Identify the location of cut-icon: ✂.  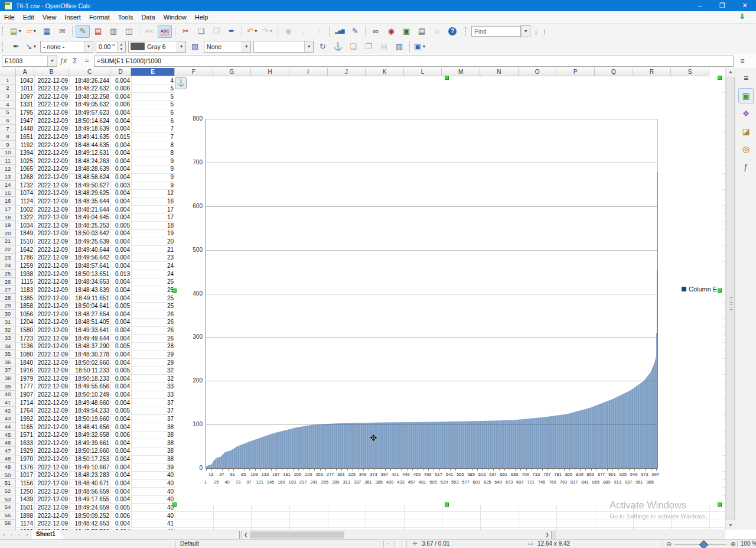
(185, 31).